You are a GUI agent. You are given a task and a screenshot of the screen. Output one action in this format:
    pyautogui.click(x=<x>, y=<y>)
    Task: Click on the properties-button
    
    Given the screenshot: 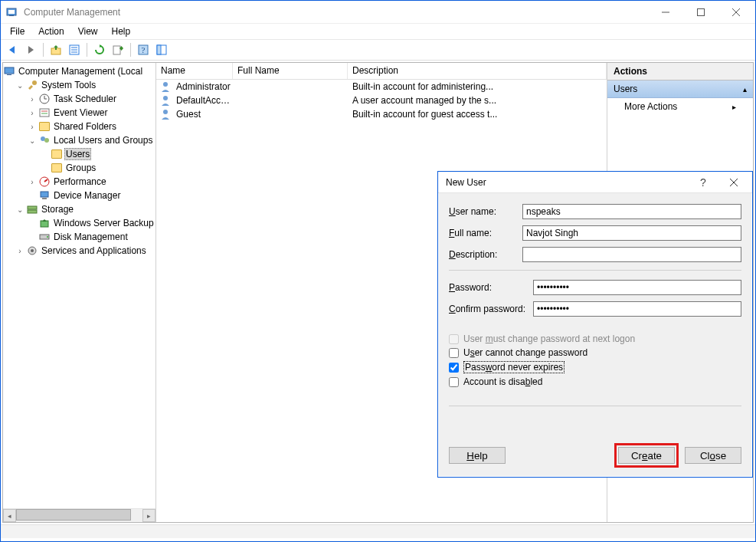 What is the action you would take?
    pyautogui.click(x=74, y=50)
    